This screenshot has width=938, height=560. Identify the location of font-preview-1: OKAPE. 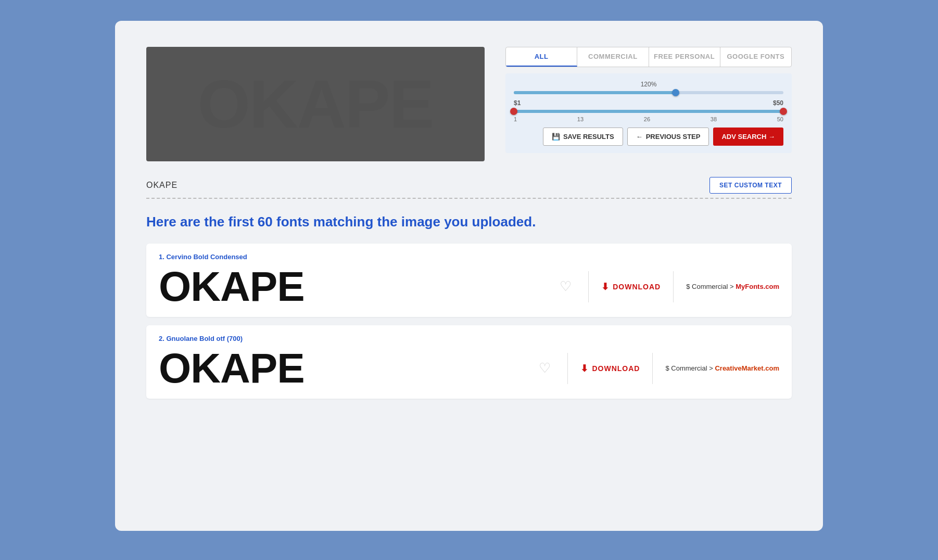
(357, 287).